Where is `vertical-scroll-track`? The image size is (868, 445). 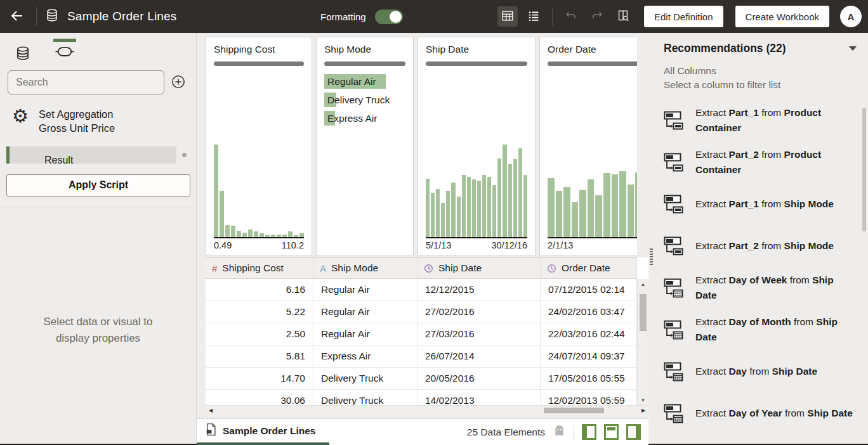 vertical-scroll-track is located at coordinates (643, 342).